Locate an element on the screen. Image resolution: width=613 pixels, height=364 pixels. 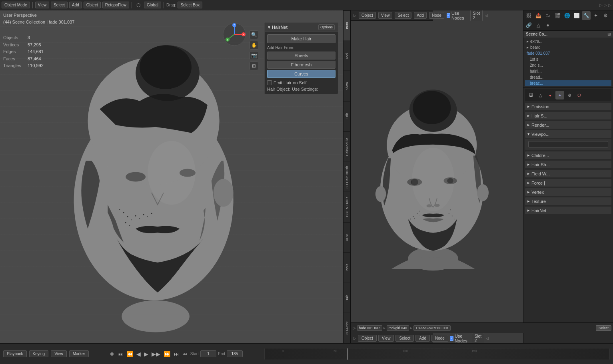
tab-bgen-hair: BGEN HAIR is located at coordinates (347, 207).